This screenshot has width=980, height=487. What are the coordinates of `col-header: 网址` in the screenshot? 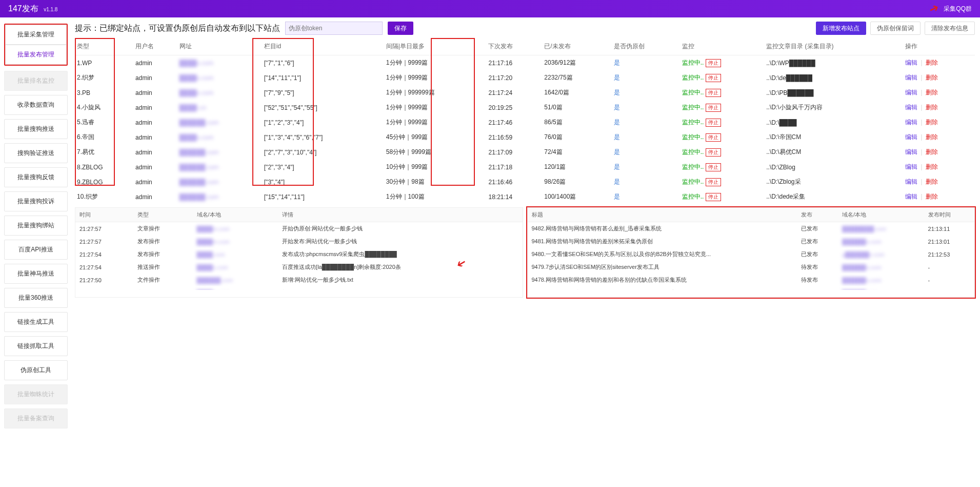 It's located at (219, 47).